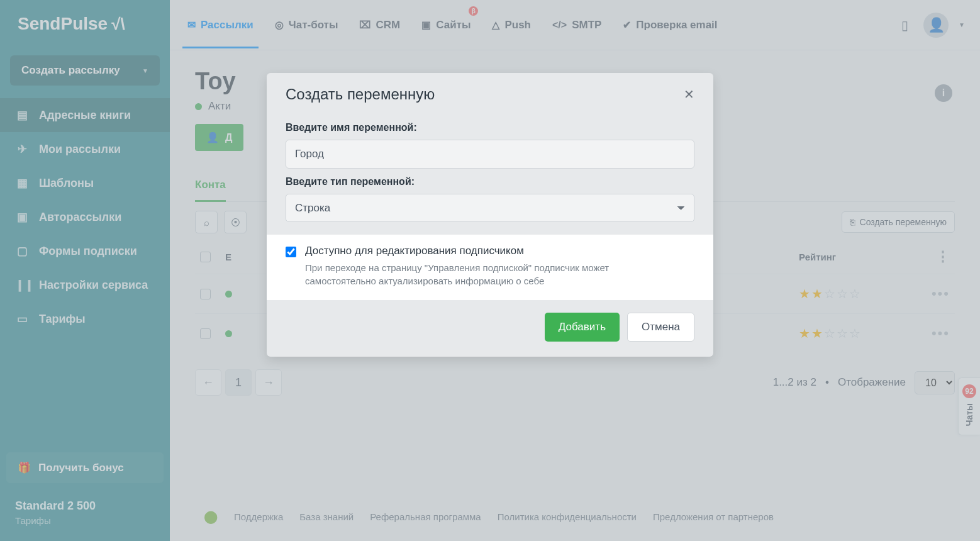 This screenshot has height=541, width=980. I want to click on variable-name-label: Введите имя переменной:, so click(490, 128).